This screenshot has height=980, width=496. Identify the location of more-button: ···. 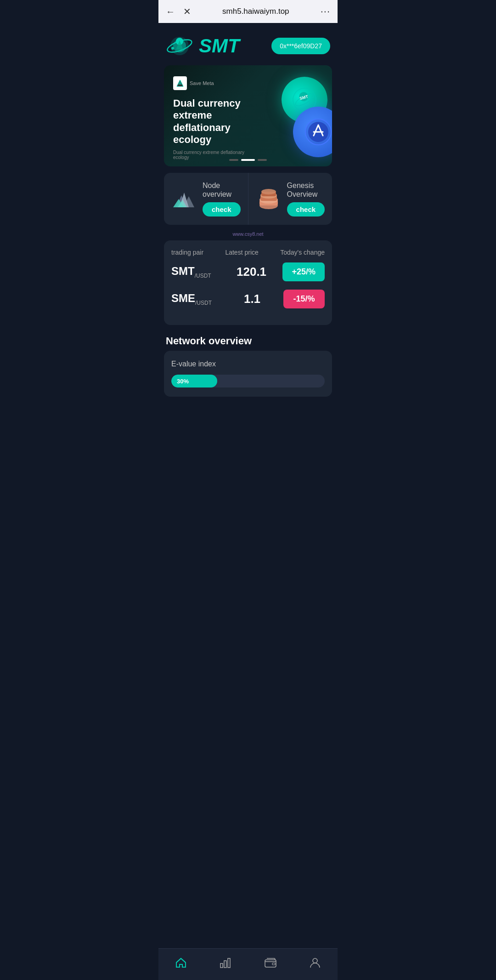
(325, 11).